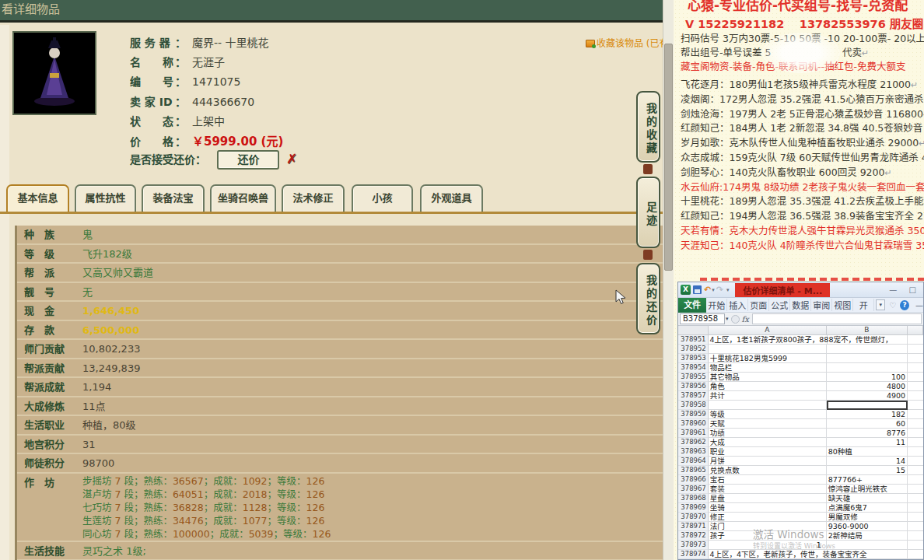 The image size is (924, 560). Describe the element at coordinates (768, 471) in the screenshot. I see `cell-a: 兑换点数` at that location.